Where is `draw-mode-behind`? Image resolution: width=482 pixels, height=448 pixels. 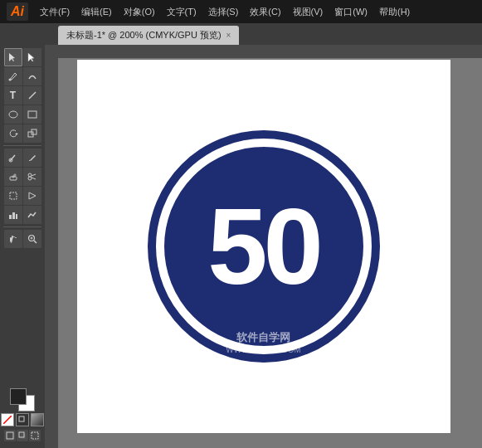
draw-mode-behind is located at coordinates (22, 436).